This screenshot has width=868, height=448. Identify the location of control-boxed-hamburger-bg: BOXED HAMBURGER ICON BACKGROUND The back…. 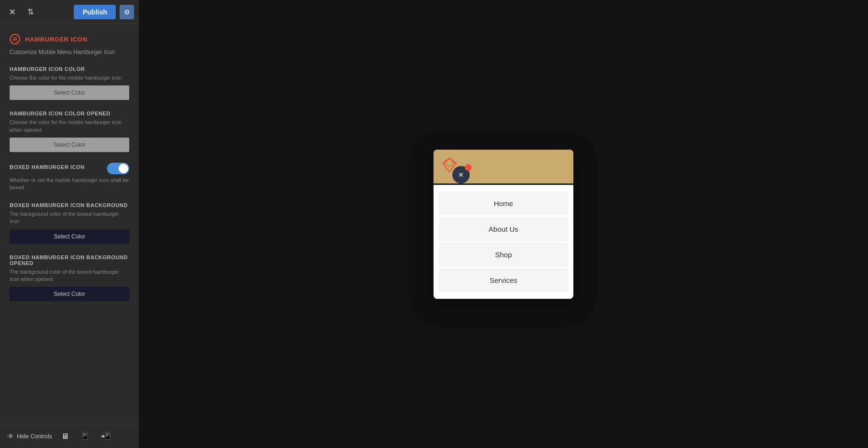
(69, 223).